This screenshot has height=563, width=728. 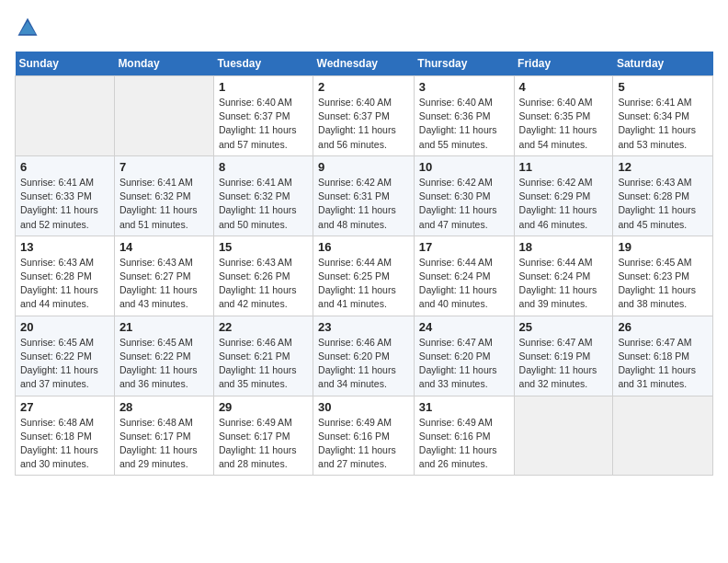 What do you see at coordinates (65, 195) in the screenshot?
I see `calendar-cell: 6Sunrise: 6:41 AM Sunset: 6:33 PM Daylig…` at bounding box center [65, 195].